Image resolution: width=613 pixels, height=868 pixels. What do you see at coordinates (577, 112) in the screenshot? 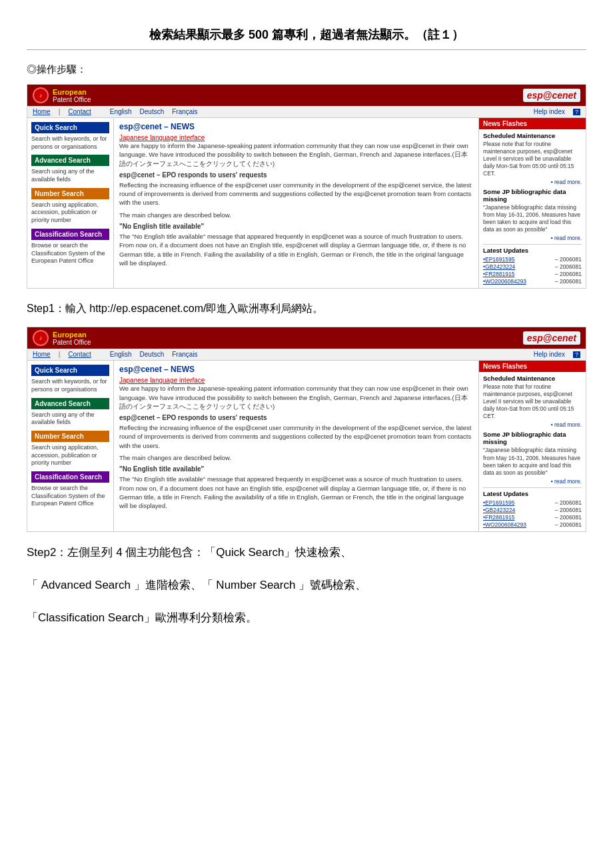
I see `help-q-icon: ?` at bounding box center [577, 112].